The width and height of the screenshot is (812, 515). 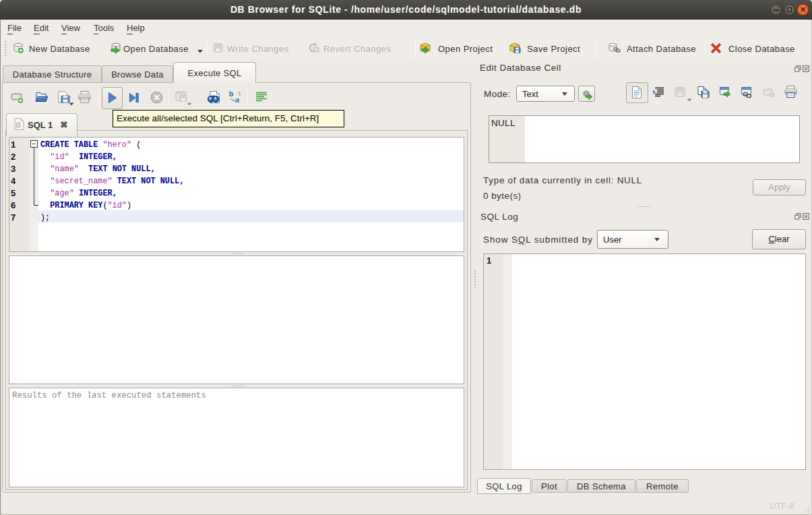 What do you see at coordinates (237, 100) in the screenshot?
I see `svg-text: a` at bounding box center [237, 100].